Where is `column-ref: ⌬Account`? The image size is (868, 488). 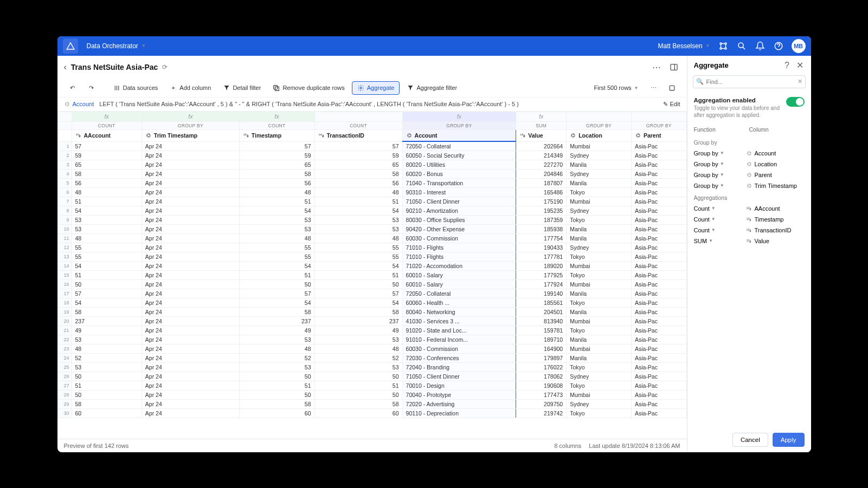
column-ref: ⌬Account is located at coordinates (775, 153).